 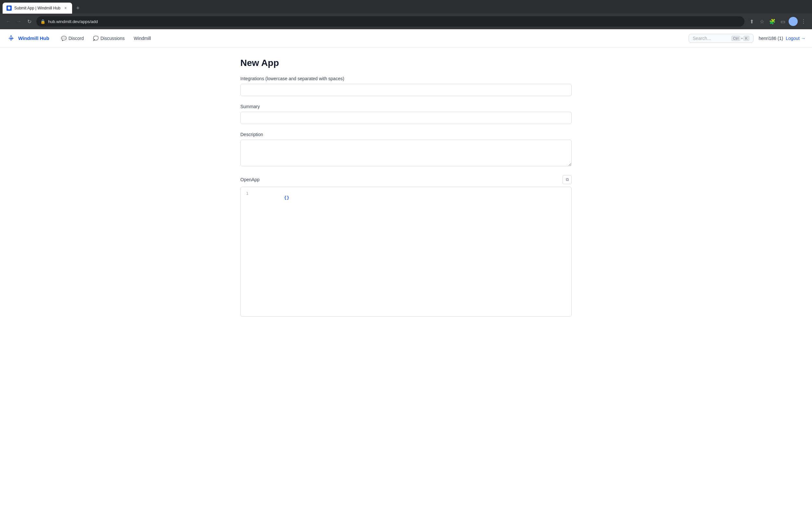 What do you see at coordinates (740, 38) in the screenshot?
I see `search-shortcut: Ctrl + K` at bounding box center [740, 38].